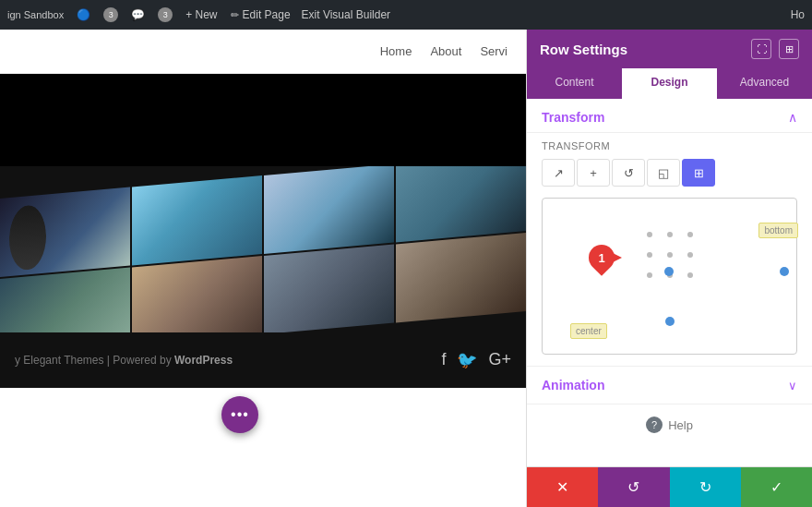 The height and width of the screenshot is (507, 812). What do you see at coordinates (617, 258) in the screenshot?
I see `pin-arrow` at bounding box center [617, 258].